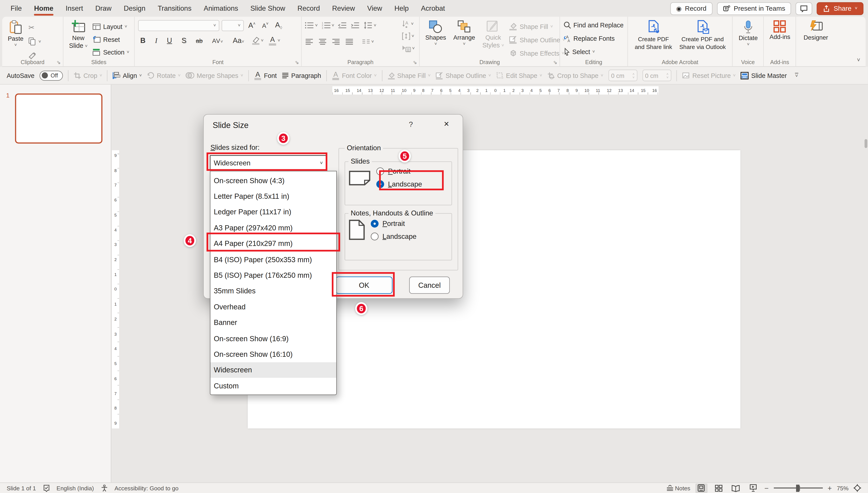 The width and height of the screenshot is (868, 493). What do you see at coordinates (701, 488) in the screenshot?
I see `normal-view-button` at bounding box center [701, 488].